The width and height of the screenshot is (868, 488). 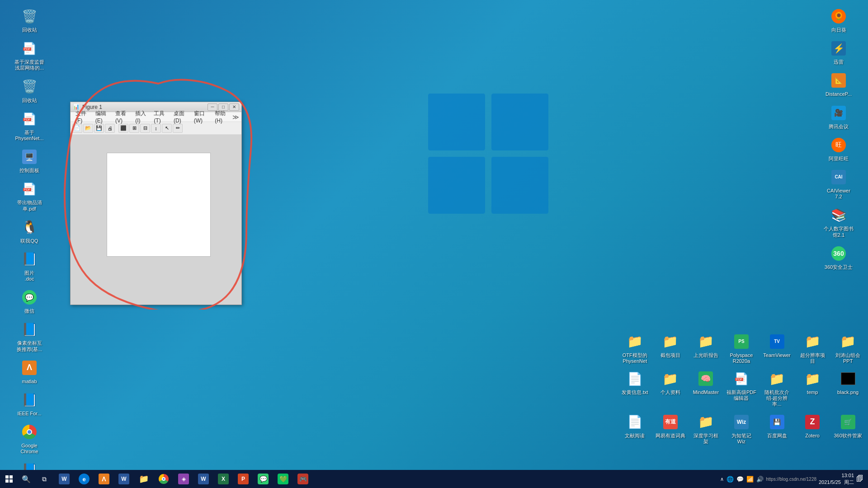 What do you see at coordinates (156, 203) in the screenshot?
I see `figure-window: 📊 Figure 1 ─ □ ✕ 文件(F) 编辑(E) 查看(V) 插入(I)…` at bounding box center [156, 203].